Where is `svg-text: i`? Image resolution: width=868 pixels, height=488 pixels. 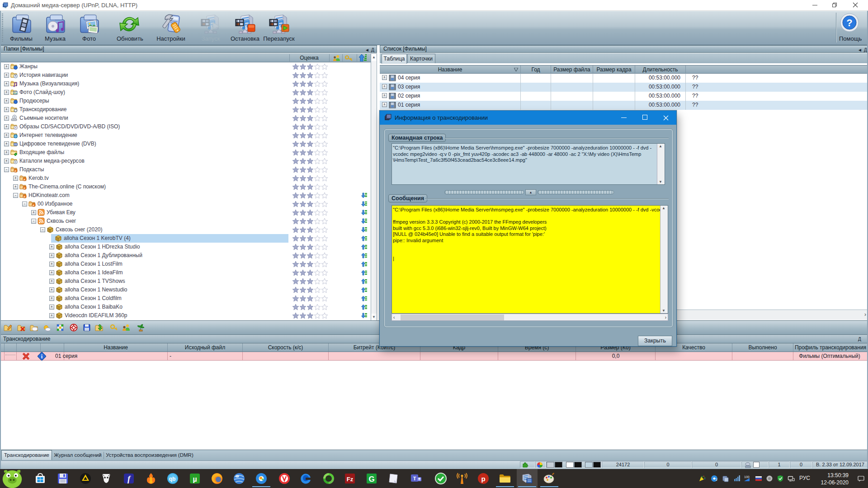 svg-text: i is located at coordinates (42, 357).